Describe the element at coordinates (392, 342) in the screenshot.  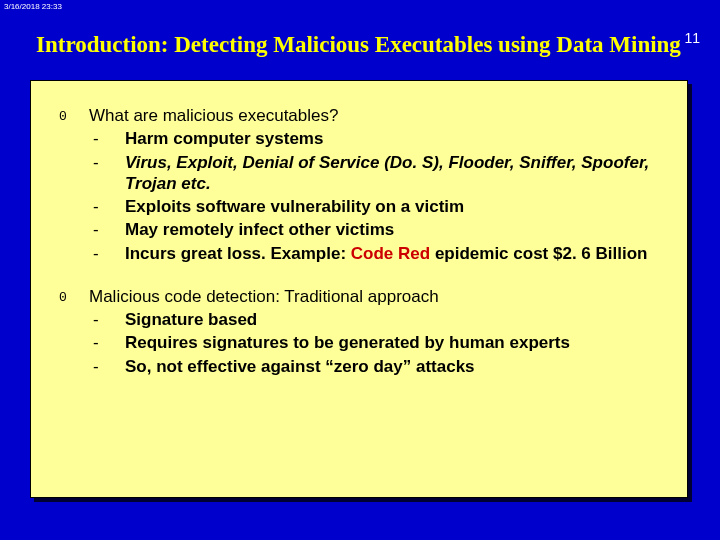
I see `sub-text: Requires signatures to be generated by h…` at that location.